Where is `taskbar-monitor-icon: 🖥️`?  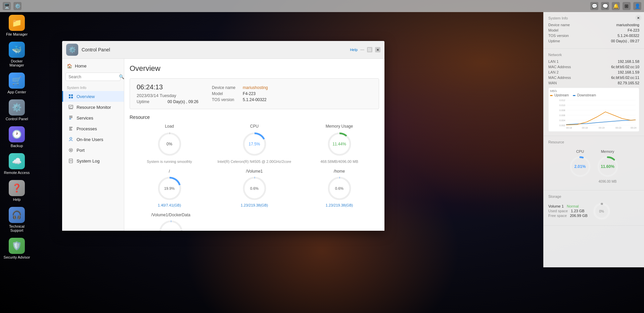 taskbar-monitor-icon: 🖥️ is located at coordinates (7, 6).